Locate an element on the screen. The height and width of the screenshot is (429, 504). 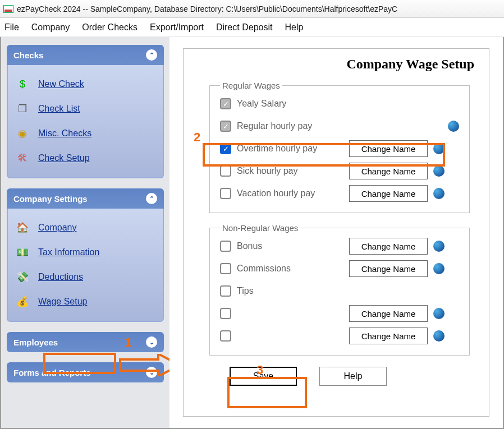
house-icon: 🏠 is located at coordinates (22, 228).